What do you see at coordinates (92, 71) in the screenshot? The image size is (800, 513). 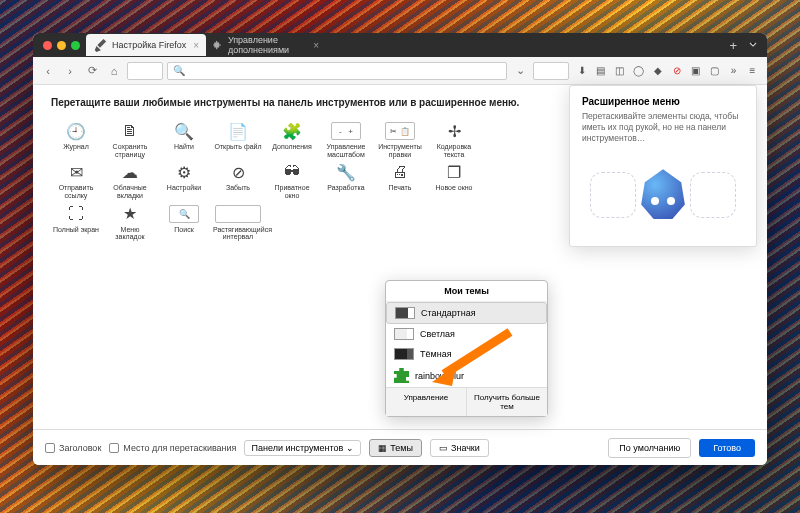 I see `reload-button: ⟳` at bounding box center [92, 71].